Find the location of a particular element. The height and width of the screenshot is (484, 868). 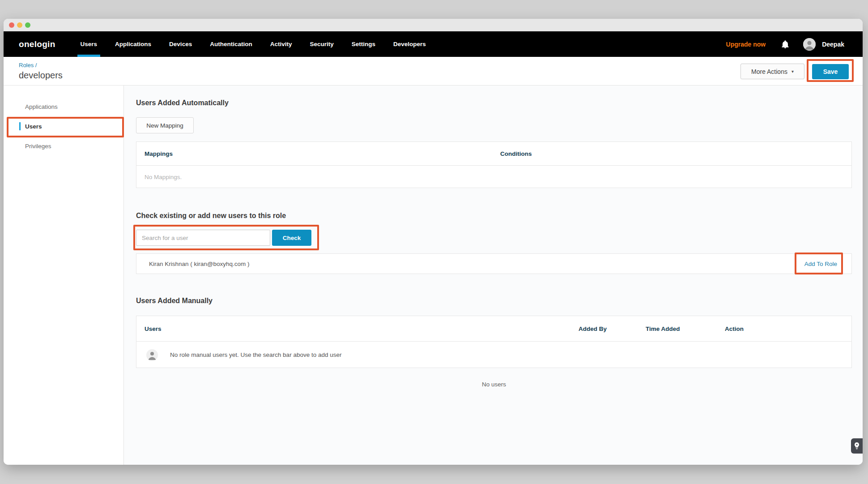

active-item-accent-bar is located at coordinates (20, 126).